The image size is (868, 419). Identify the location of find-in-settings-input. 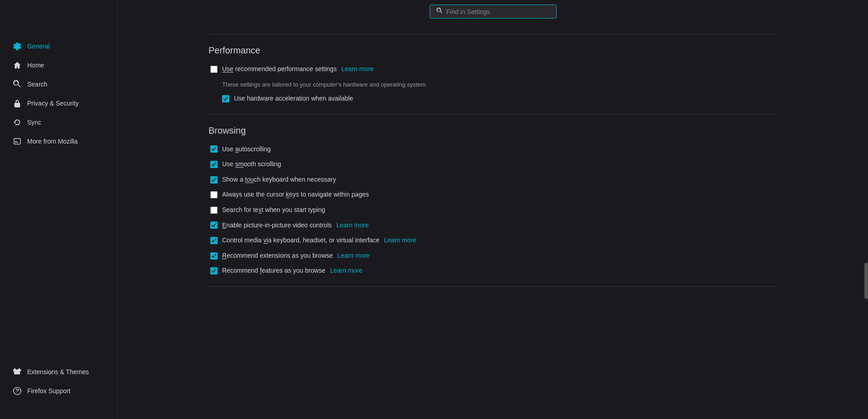
(498, 12).